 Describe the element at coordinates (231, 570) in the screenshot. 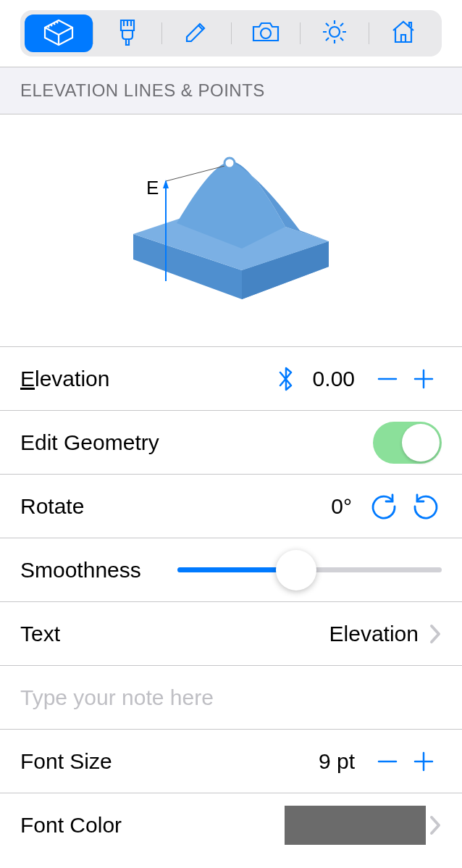

I see `smoothness-row: Smoothness` at that location.